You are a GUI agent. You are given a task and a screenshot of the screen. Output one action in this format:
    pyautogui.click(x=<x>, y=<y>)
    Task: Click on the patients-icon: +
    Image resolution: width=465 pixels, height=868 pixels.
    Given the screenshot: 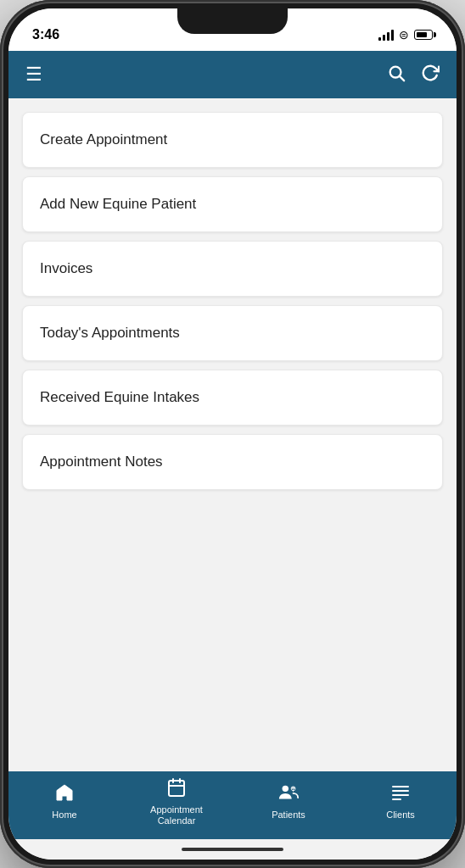 What is the action you would take?
    pyautogui.click(x=289, y=794)
    